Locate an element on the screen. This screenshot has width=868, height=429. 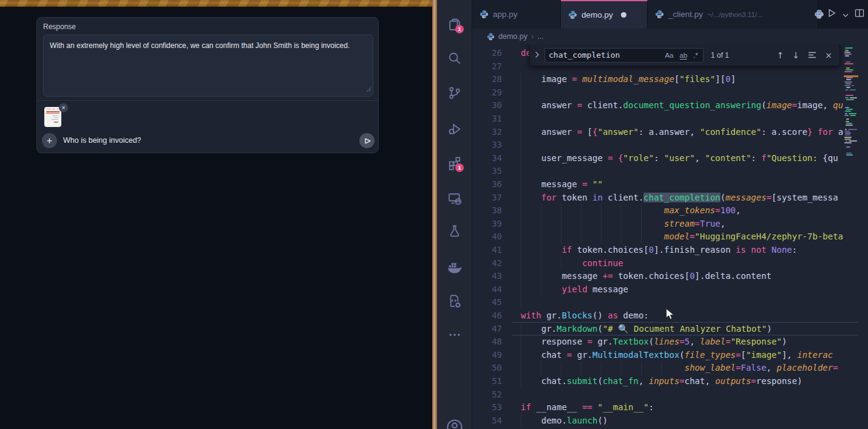
line-number: 52 is located at coordinates (487, 395).